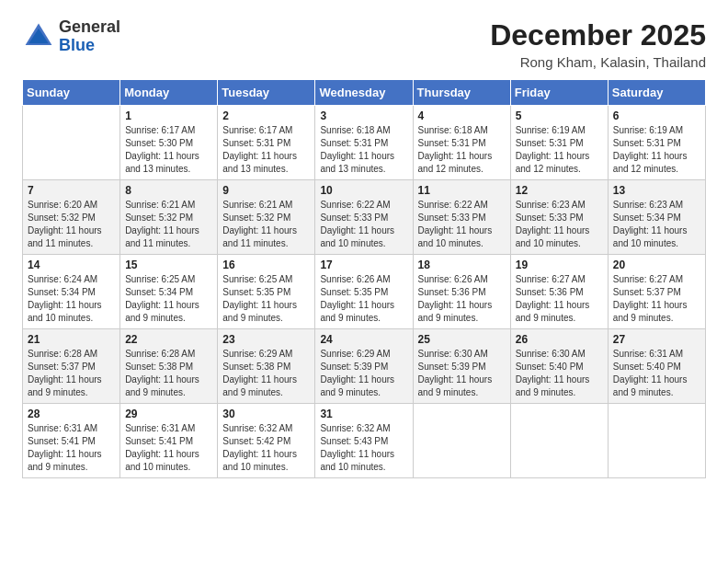  I want to click on day-number: 11, so click(461, 190).